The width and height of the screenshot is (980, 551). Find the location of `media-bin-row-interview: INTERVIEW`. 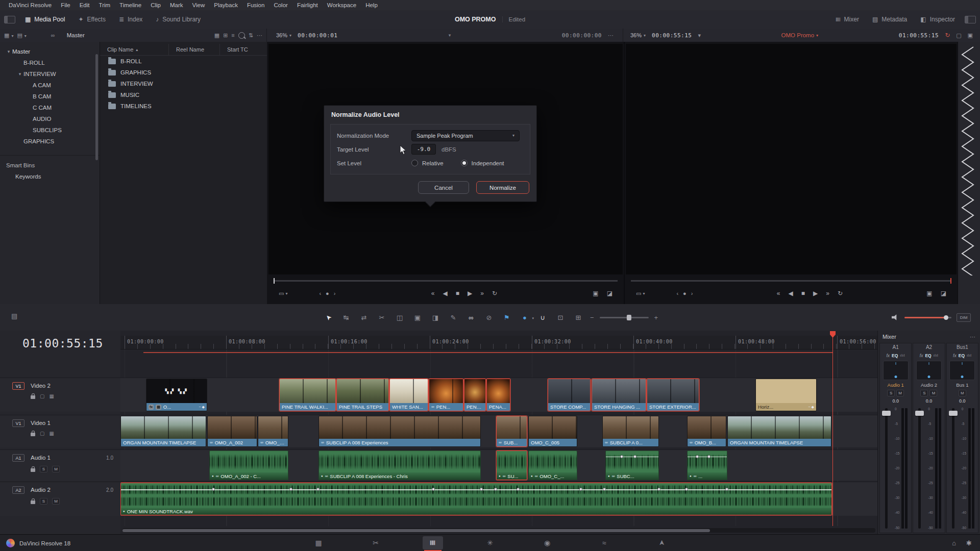

media-bin-row-interview: INTERVIEW is located at coordinates (184, 84).